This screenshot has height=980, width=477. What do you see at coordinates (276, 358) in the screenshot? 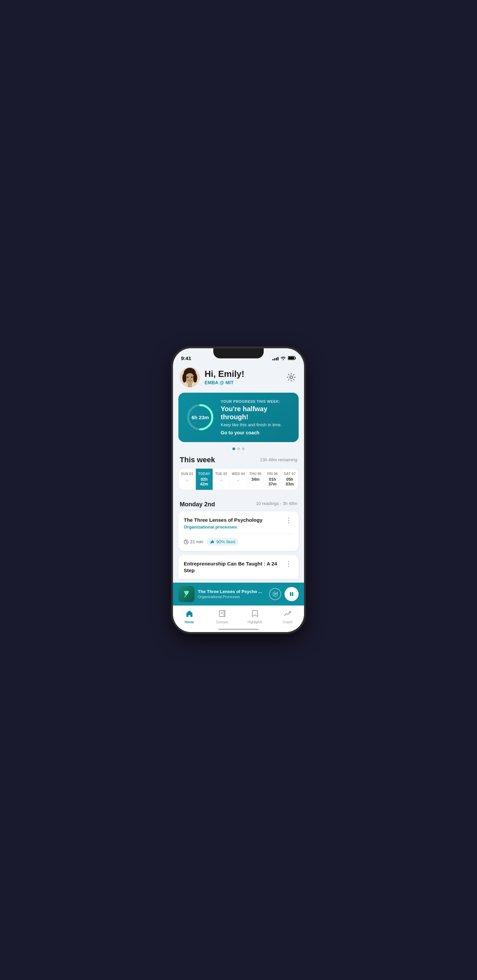
I see `signal-icon` at bounding box center [276, 358].